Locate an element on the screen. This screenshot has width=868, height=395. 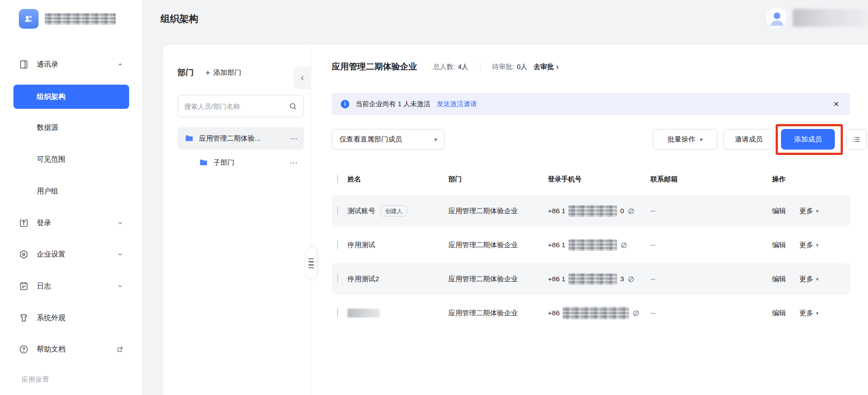
add-department-button: + 添加部门 is located at coordinates (223, 73).